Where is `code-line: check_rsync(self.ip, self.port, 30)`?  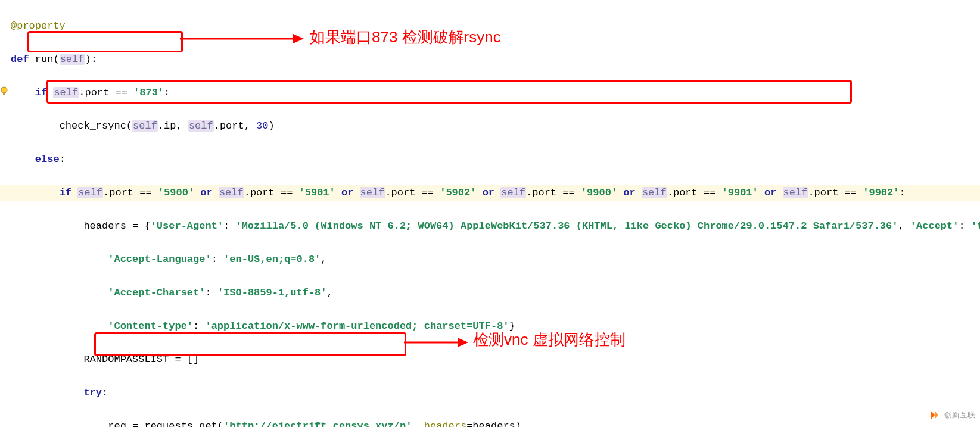
code-line: check_rsync(self.ip, self.port, 30) is located at coordinates (496, 126).